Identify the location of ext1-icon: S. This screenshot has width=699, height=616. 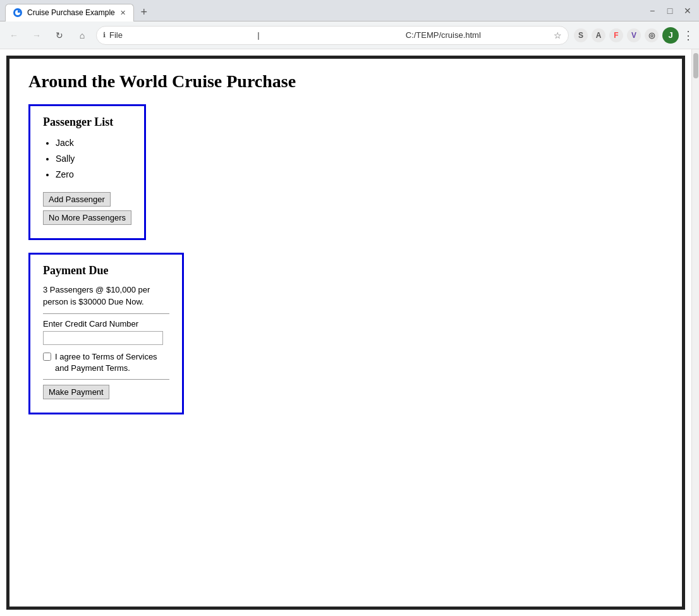
(581, 35).